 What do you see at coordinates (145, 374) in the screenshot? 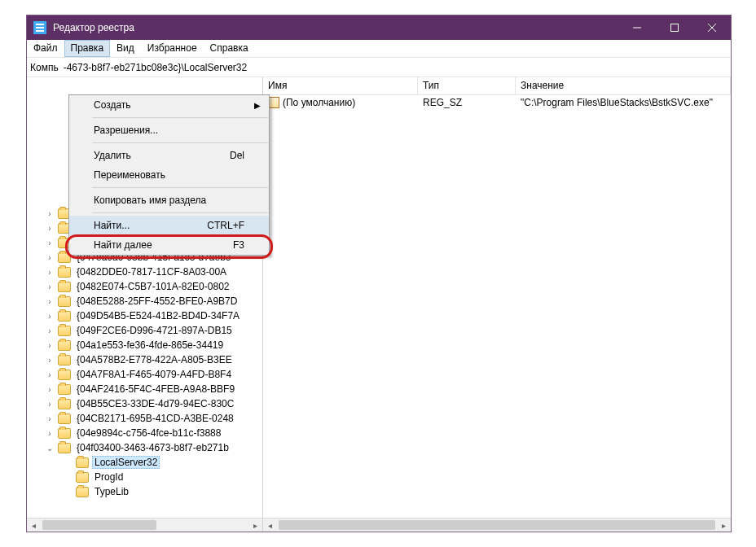
I see `tree-key: ›{04A7F8A1-F465-4079-A4FD-B8F4` at bounding box center [145, 374].